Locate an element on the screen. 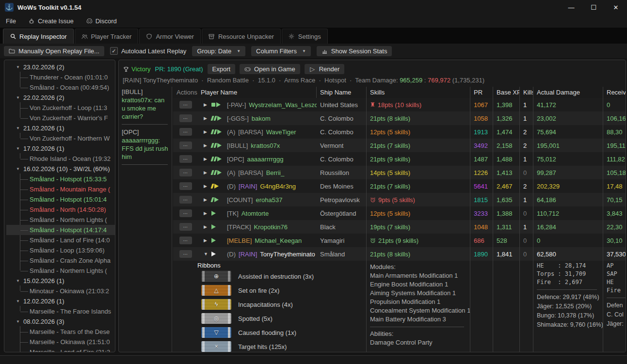 The height and width of the screenshot is (364, 627). open-in-game-button: Open in Game is located at coordinates (270, 69).